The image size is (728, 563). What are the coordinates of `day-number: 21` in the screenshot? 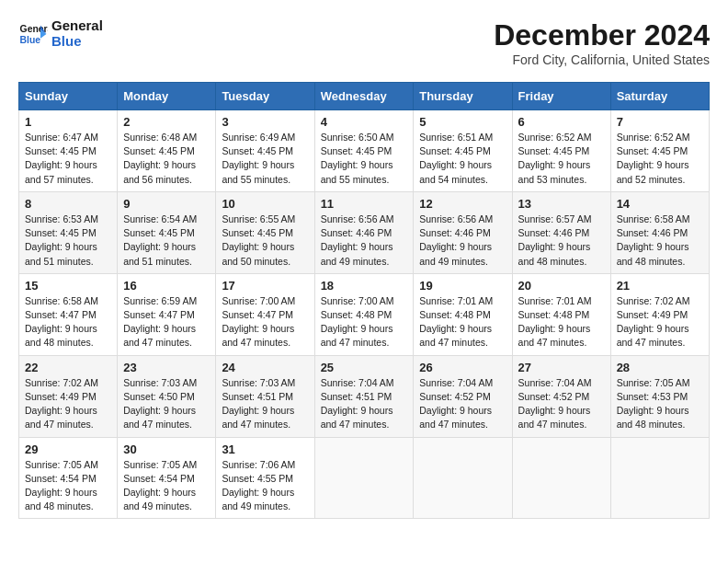 It's located at (660, 285).